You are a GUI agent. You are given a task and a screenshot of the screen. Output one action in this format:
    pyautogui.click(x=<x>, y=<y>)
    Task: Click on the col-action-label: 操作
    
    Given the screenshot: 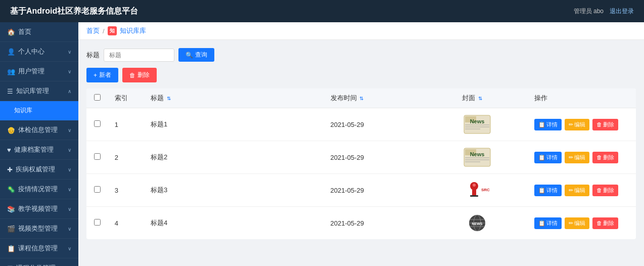 What is the action you would take?
    pyautogui.click(x=541, y=98)
    